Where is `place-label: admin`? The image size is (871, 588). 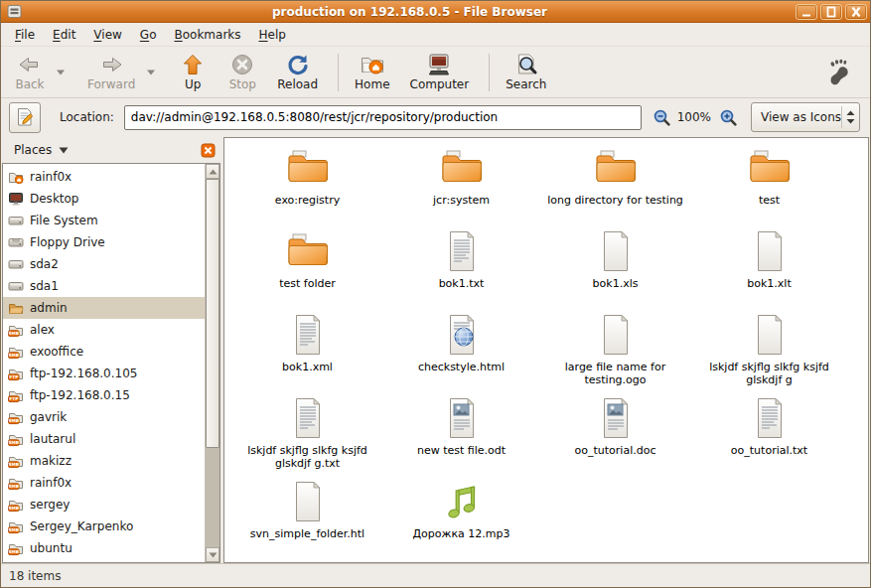
place-label: admin is located at coordinates (49, 308).